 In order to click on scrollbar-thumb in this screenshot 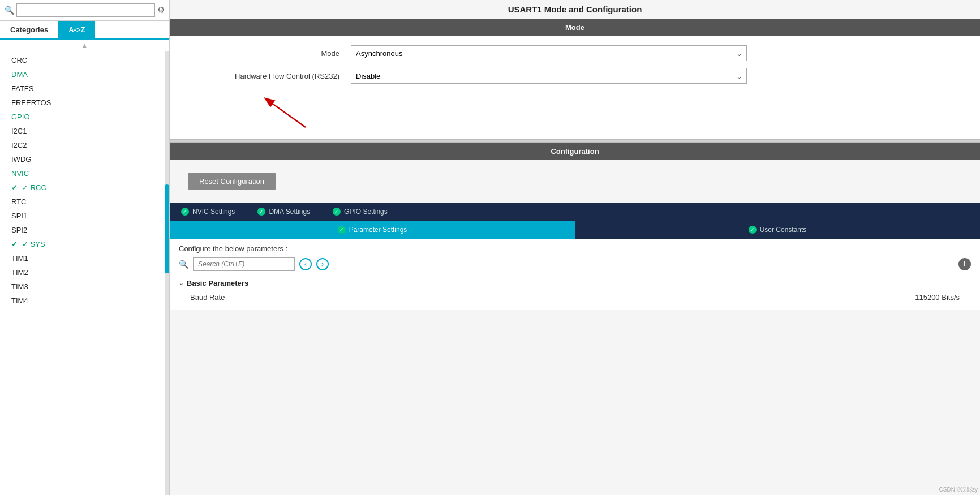, I will do `click(167, 229)`.